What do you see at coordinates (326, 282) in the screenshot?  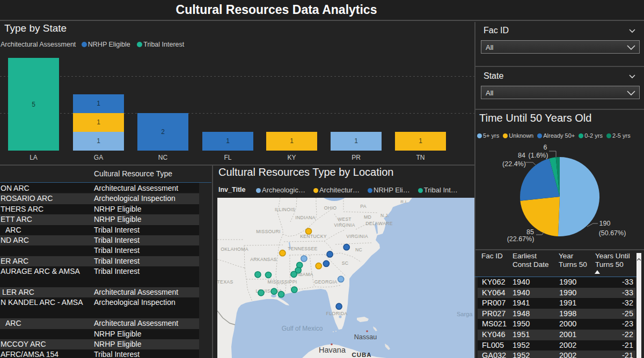 I see `svg-text: GEORGIA` at bounding box center [326, 282].